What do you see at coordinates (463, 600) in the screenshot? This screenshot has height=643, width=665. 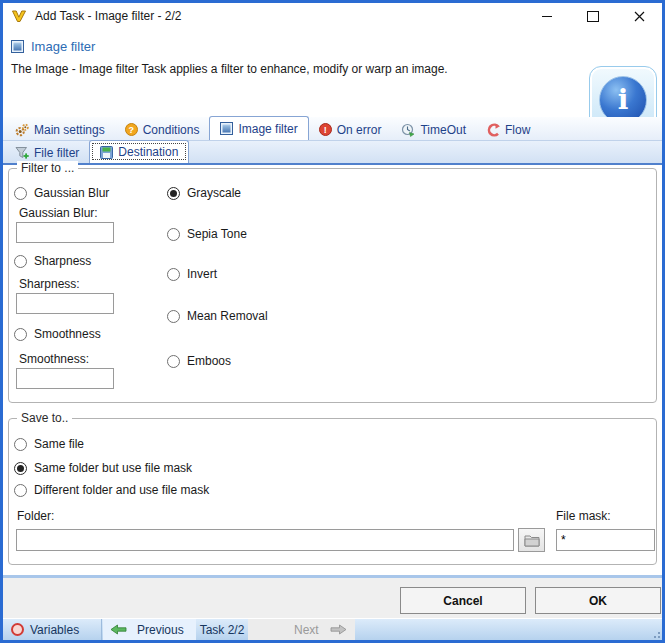 I see `cancel-button: Cancel` at bounding box center [463, 600].